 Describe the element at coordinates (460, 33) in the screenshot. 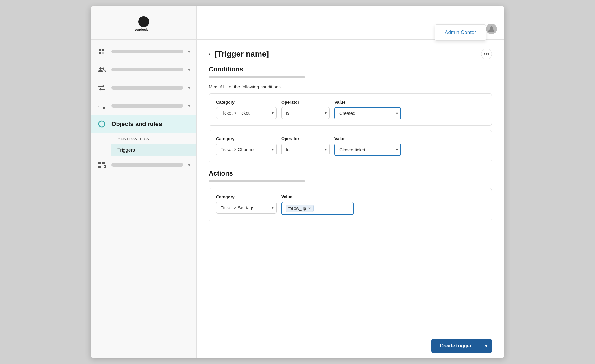

I see `admin-center-link: Admin Center` at that location.